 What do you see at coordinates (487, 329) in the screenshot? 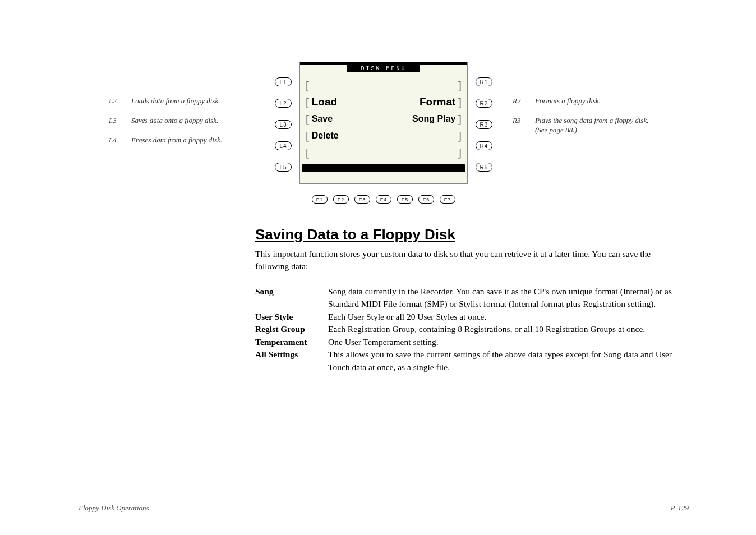
I see `definition-description: Each Registration Group, containing 8 Re…` at bounding box center [487, 329].